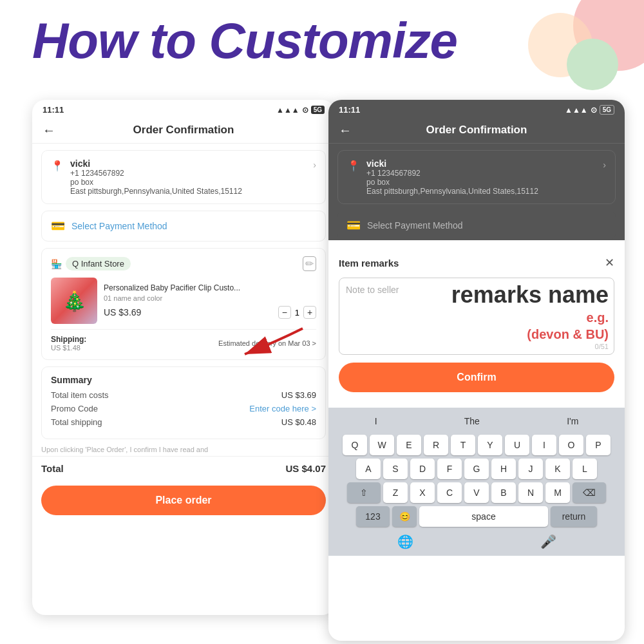 This screenshot has height=644, width=644. What do you see at coordinates (184, 264) in the screenshot?
I see `store-header: 🏪 Q Infant Store ✏` at bounding box center [184, 264].